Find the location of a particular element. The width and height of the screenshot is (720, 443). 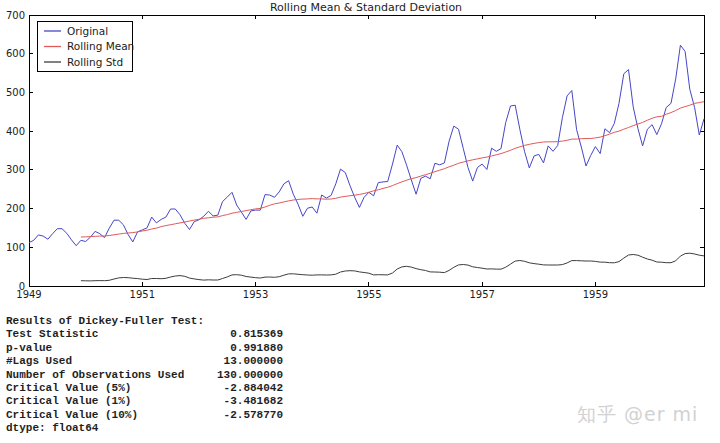

y-tick-label: 700 is located at coordinates (16, 16).